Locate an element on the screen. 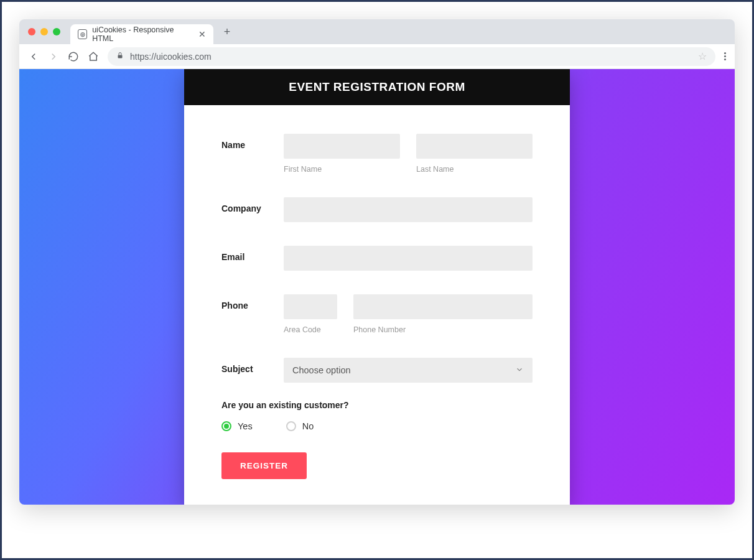  radio-yes-indicator is located at coordinates (226, 426).